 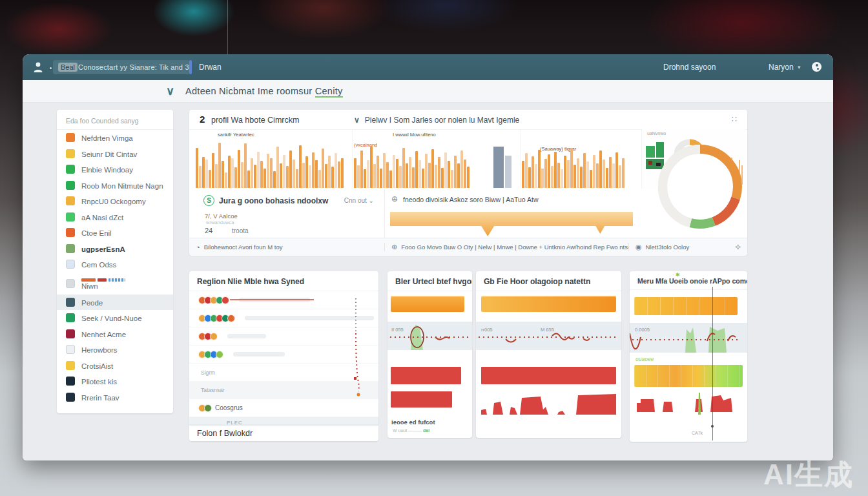 I want to click on legend-label: CrotsiAist, so click(x=97, y=366).